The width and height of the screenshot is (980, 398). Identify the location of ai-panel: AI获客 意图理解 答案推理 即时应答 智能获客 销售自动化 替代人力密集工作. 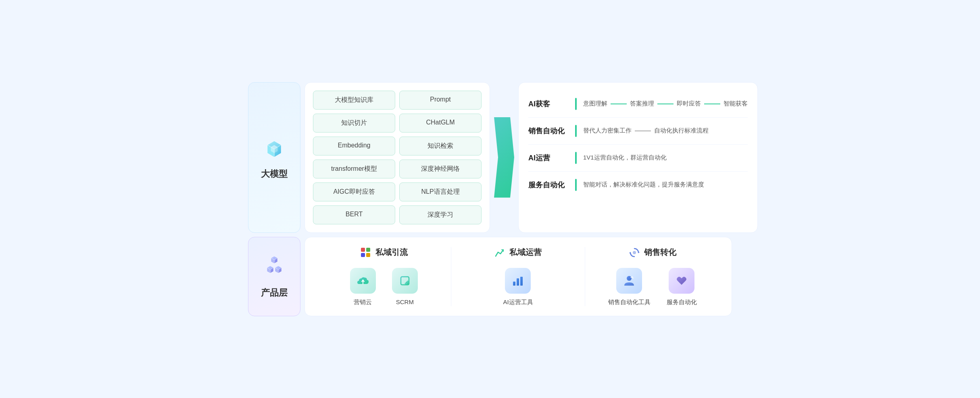
(638, 158).